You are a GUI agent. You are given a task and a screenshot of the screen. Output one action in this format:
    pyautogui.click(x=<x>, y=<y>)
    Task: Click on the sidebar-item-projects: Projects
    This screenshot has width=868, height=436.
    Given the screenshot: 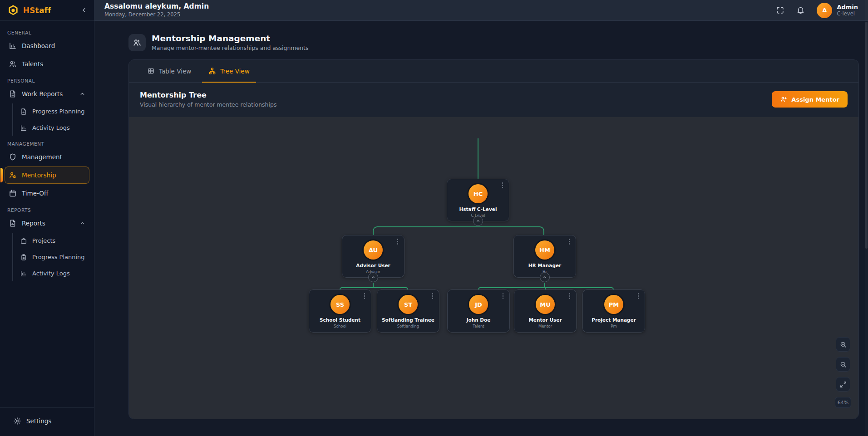 What is the action you would take?
    pyautogui.click(x=53, y=240)
    